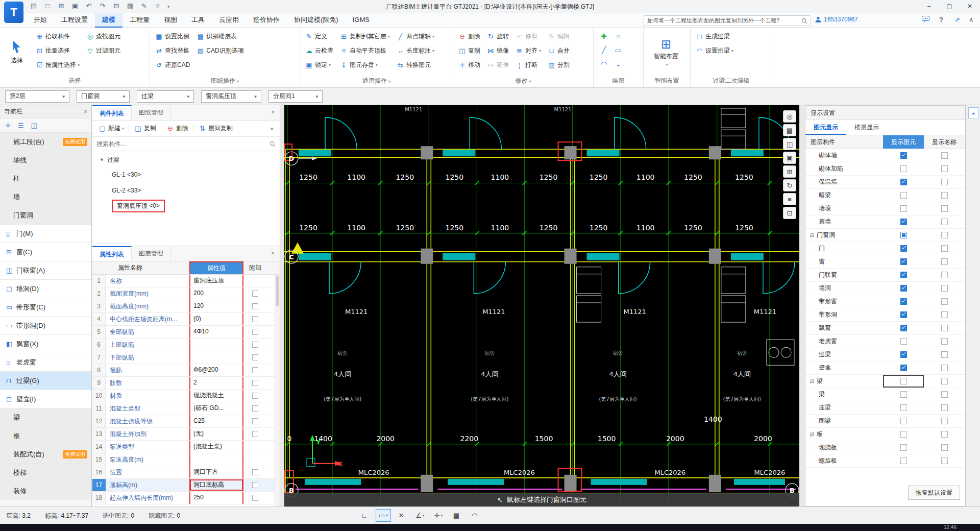  I want to click on tab-floor-display: 楼层显示, so click(867, 128).